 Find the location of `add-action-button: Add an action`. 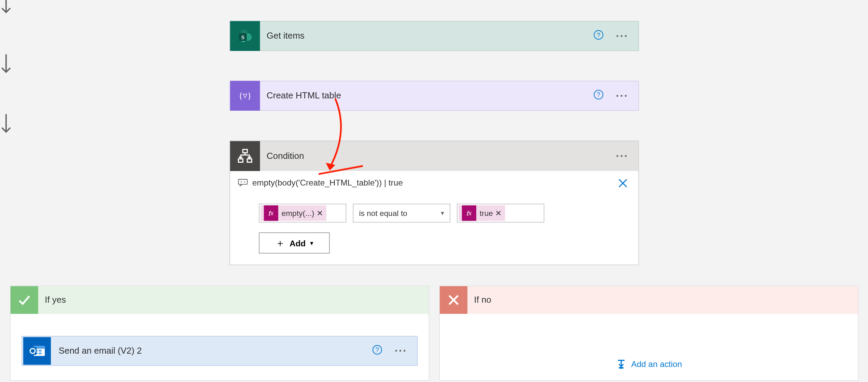

add-action-button: Add an action is located at coordinates (649, 364).